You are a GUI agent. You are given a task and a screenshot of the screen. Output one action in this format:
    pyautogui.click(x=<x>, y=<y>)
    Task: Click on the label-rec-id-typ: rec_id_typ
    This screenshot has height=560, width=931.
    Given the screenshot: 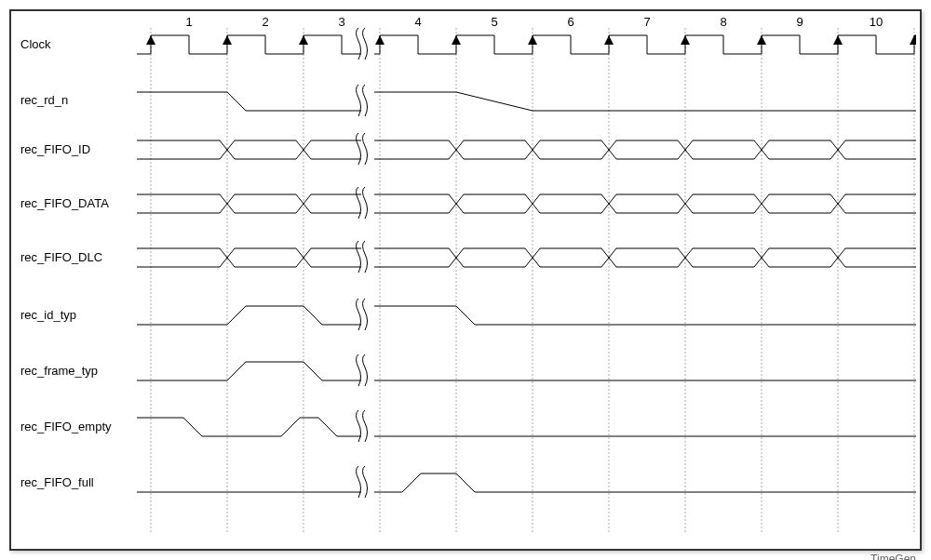 What is the action you would take?
    pyautogui.click(x=48, y=314)
    